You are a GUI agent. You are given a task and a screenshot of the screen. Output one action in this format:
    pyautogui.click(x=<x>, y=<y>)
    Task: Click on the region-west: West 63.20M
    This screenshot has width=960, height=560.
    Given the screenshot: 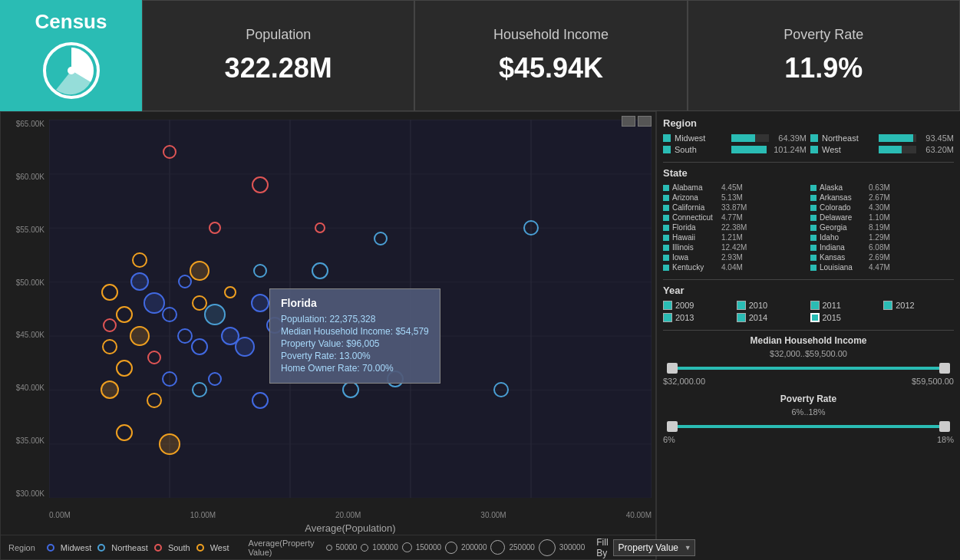 What is the action you would take?
    pyautogui.click(x=882, y=150)
    